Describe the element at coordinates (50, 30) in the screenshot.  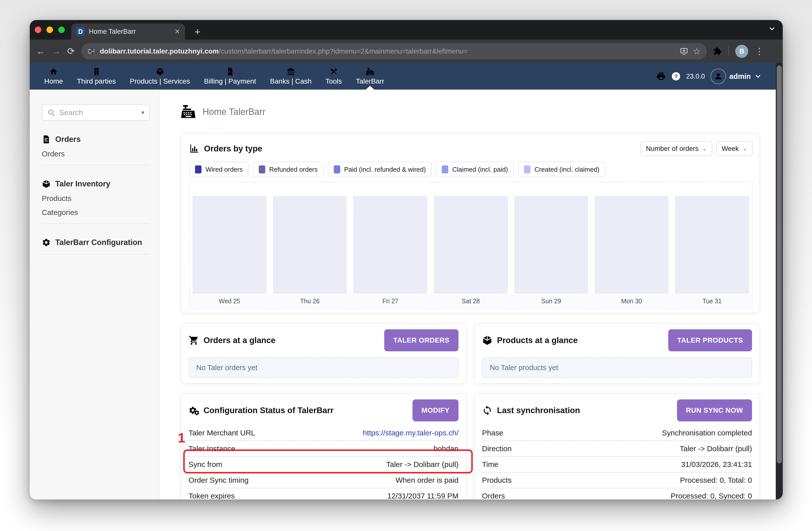
I see `window-minimize-button` at that location.